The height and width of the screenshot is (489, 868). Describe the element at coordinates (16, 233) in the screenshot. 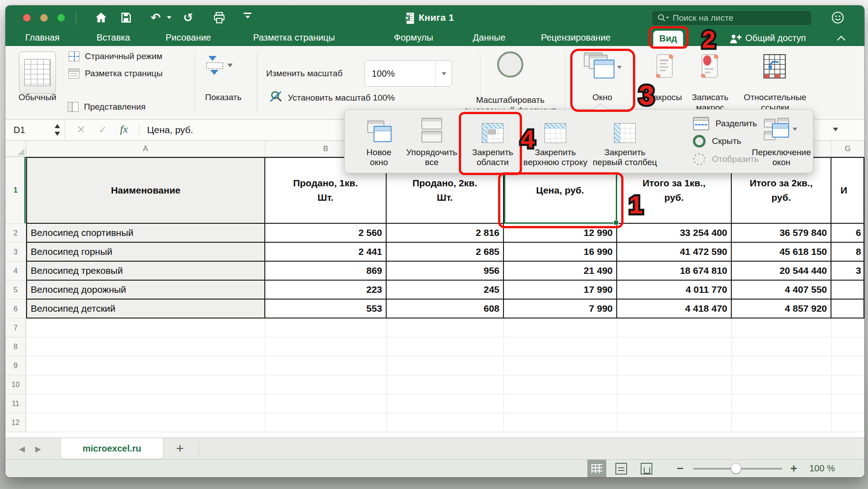

I see `row-header-2: 2` at that location.